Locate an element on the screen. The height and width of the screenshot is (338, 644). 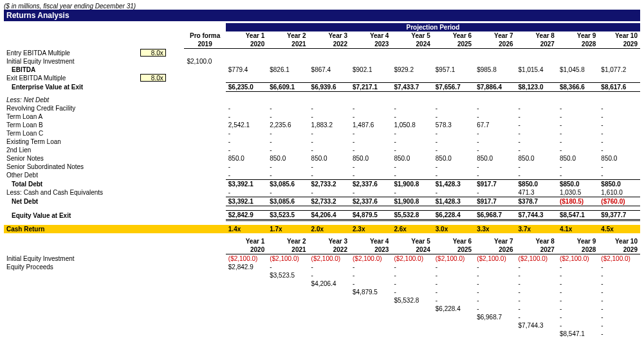
col-year3-year: 2022 is located at coordinates (329, 44).